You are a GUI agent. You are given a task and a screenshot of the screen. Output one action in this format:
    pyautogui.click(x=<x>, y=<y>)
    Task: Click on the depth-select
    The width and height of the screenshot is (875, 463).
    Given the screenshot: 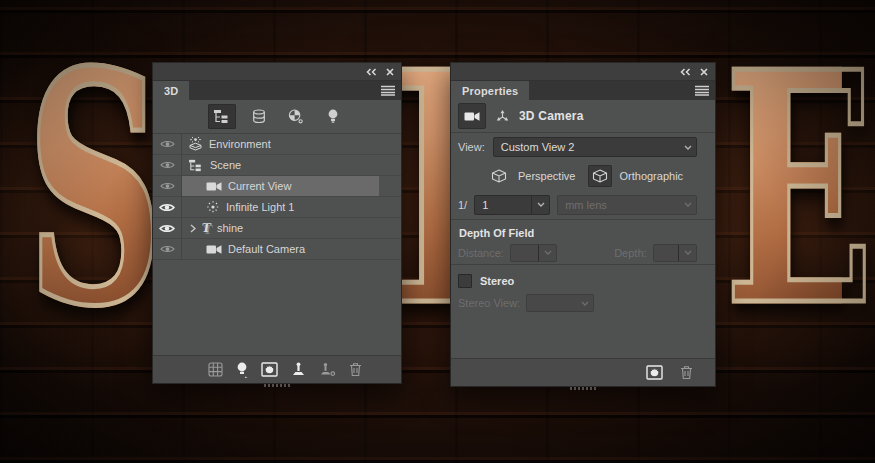 What is the action you would take?
    pyautogui.click(x=675, y=253)
    